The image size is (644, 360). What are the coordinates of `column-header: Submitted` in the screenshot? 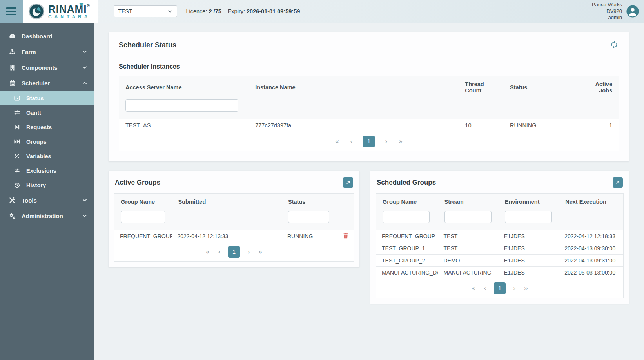 It's located at (227, 202).